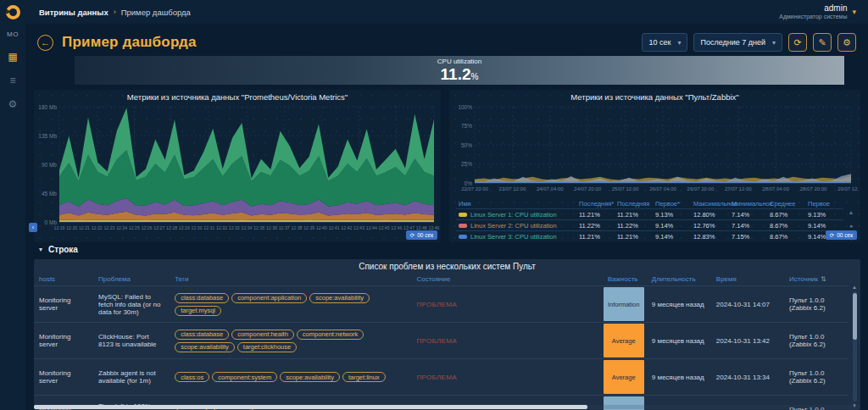  I want to click on tag-pill: component:health, so click(263, 335).